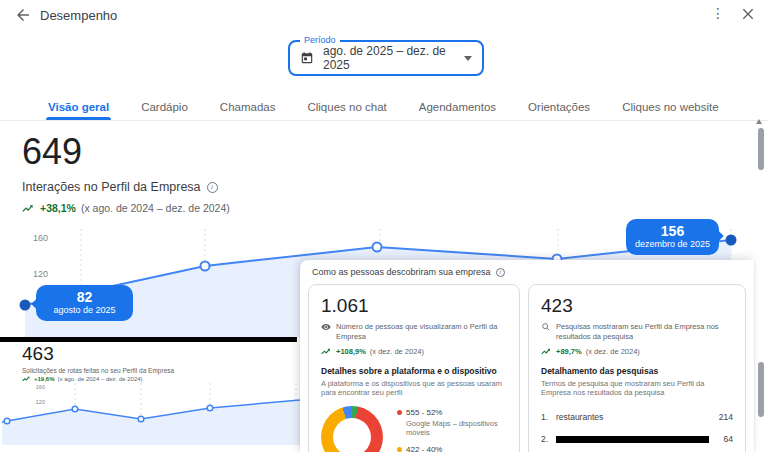 This screenshot has width=768, height=452. I want to click on back-arrow-icon, so click(23, 15).